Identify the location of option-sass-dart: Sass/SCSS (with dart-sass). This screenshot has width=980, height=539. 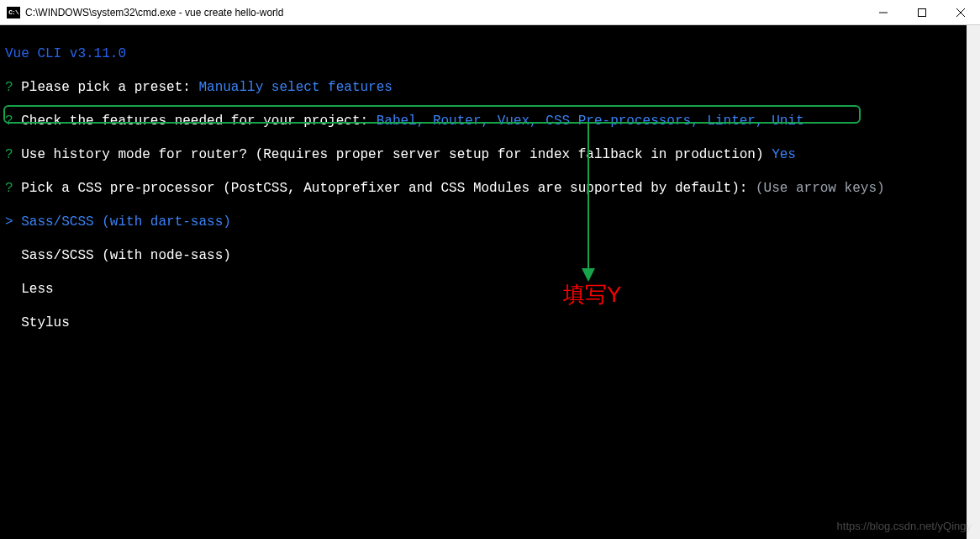
(123, 222).